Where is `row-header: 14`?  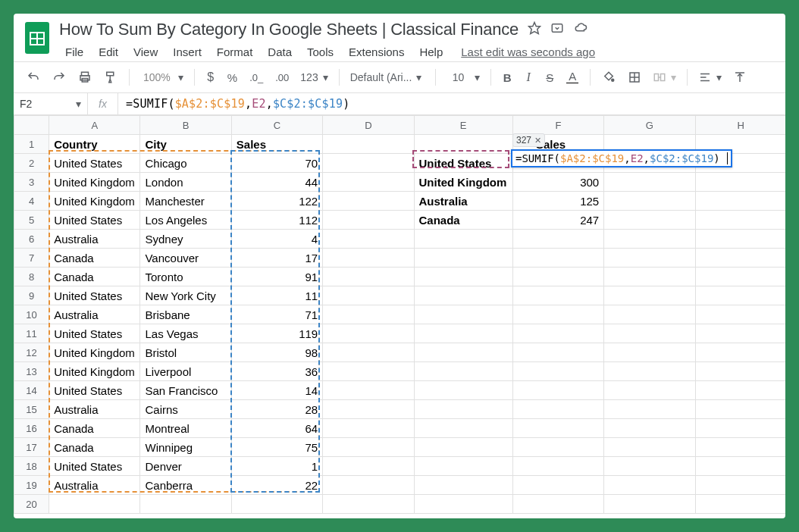
row-header: 14 is located at coordinates (32, 391).